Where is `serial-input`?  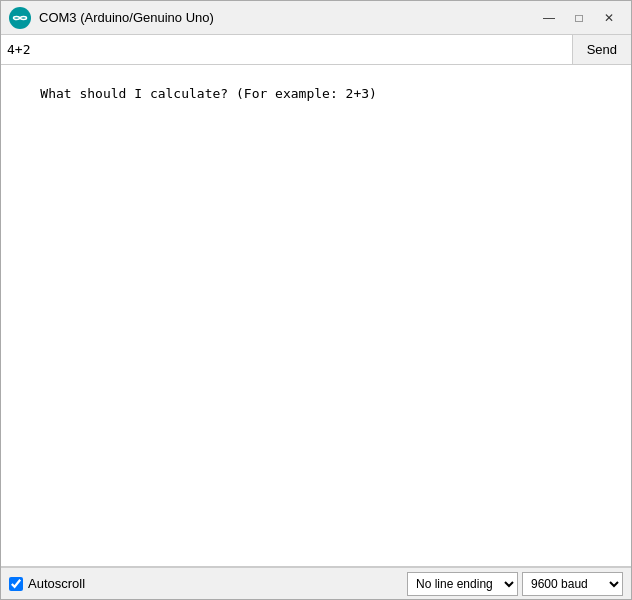
serial-input is located at coordinates (286, 50).